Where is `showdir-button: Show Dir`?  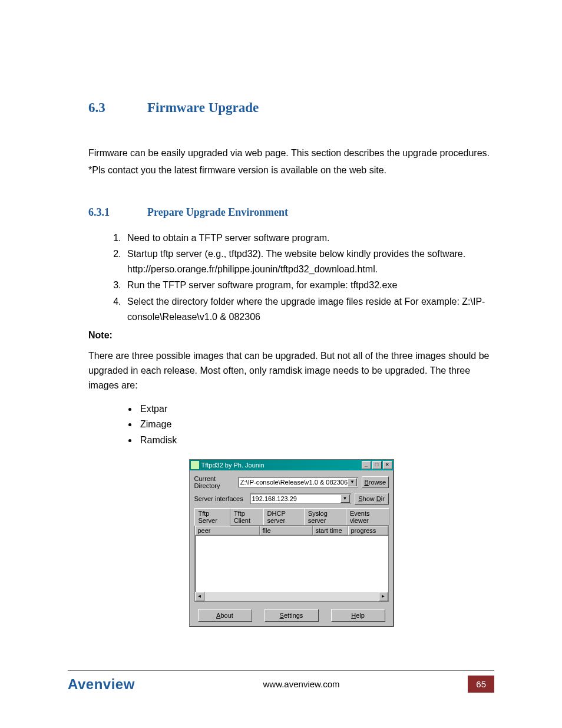
showdir-button: Show Dir is located at coordinates (372, 499).